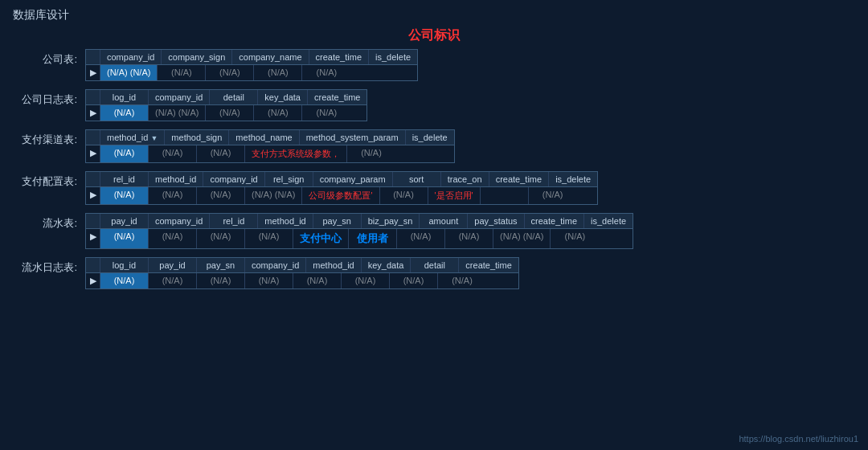 The image size is (868, 450). Describe the element at coordinates (434, 14) in the screenshot. I see `page-title: 数据库设计` at that location.